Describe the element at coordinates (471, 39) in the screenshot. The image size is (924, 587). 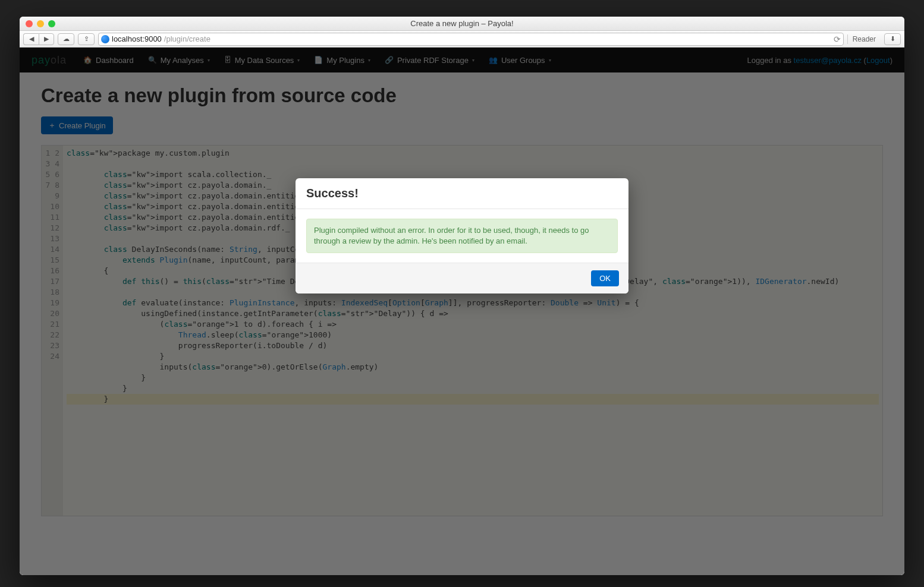
I see `address-bar: localhost:9000/plugin/create ⟳` at that location.